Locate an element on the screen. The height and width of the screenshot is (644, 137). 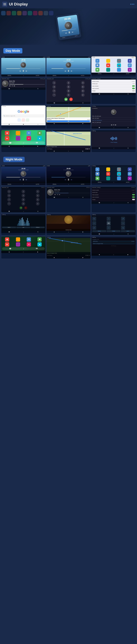
func-1: MENU is located at coordinates (99, 231).